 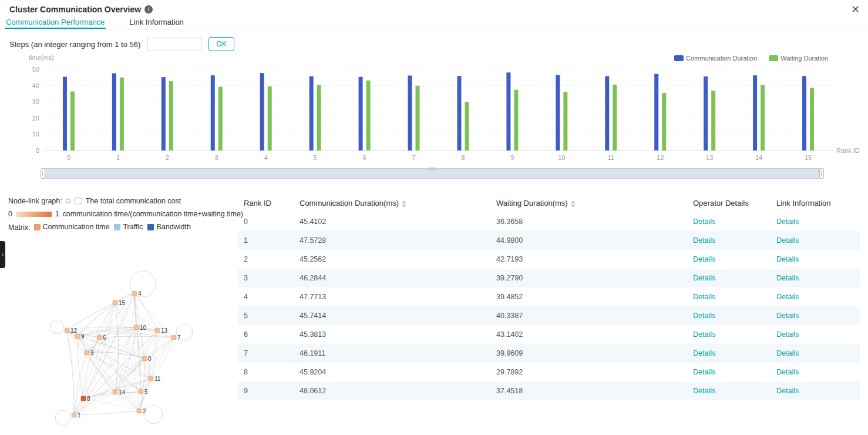 What do you see at coordinates (432, 169) in the screenshot?
I see `slider-notch` at bounding box center [432, 169].